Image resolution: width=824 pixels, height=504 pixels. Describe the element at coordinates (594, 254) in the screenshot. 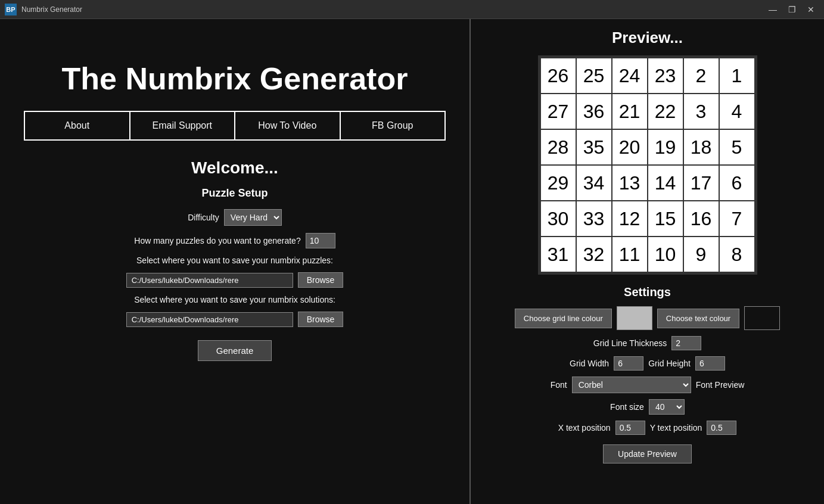

I see `grid-cell: 32` at that location.